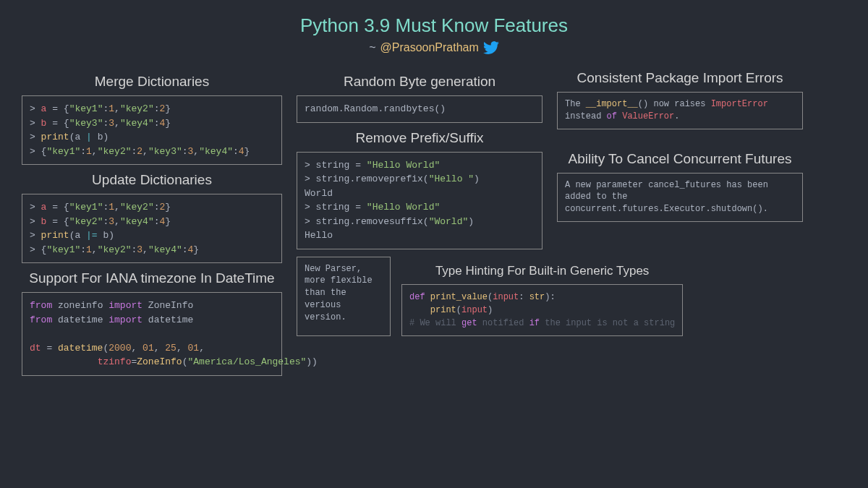 This screenshot has height=488, width=868. What do you see at coordinates (434, 48) in the screenshot?
I see `author-line: ~ @PrasoonPratham` at bounding box center [434, 48].